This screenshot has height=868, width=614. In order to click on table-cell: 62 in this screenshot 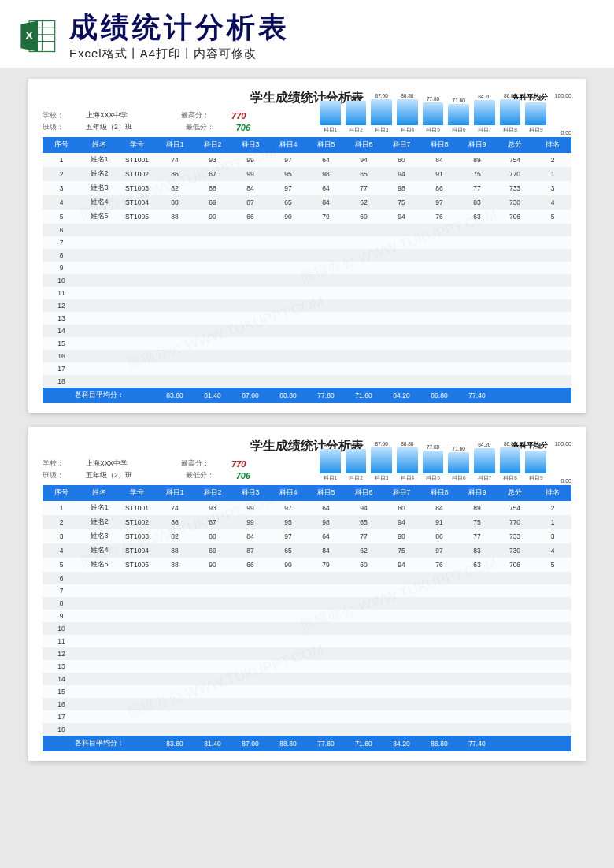, I will do `click(364, 551)`.